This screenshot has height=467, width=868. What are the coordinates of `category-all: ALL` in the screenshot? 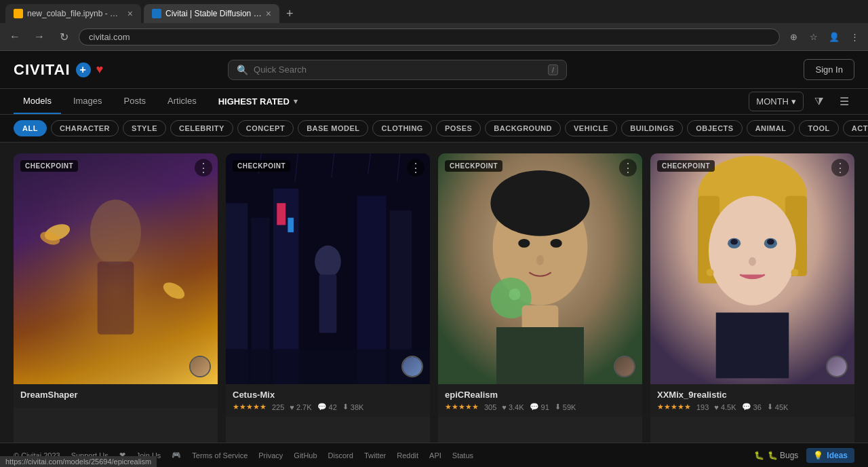 It's located at (30, 128).